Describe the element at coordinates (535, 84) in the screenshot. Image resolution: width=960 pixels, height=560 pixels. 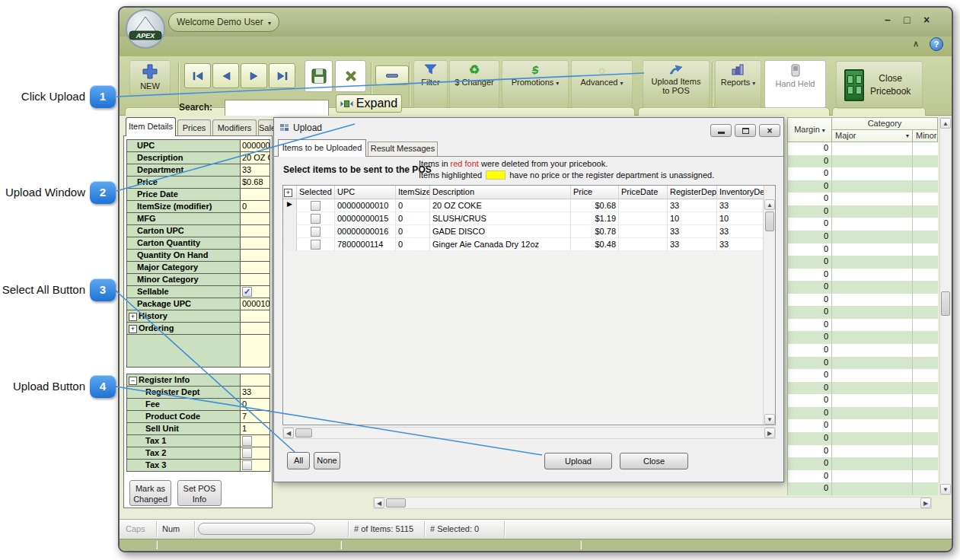
I see `promotions-button: $ Promotions▾` at that location.